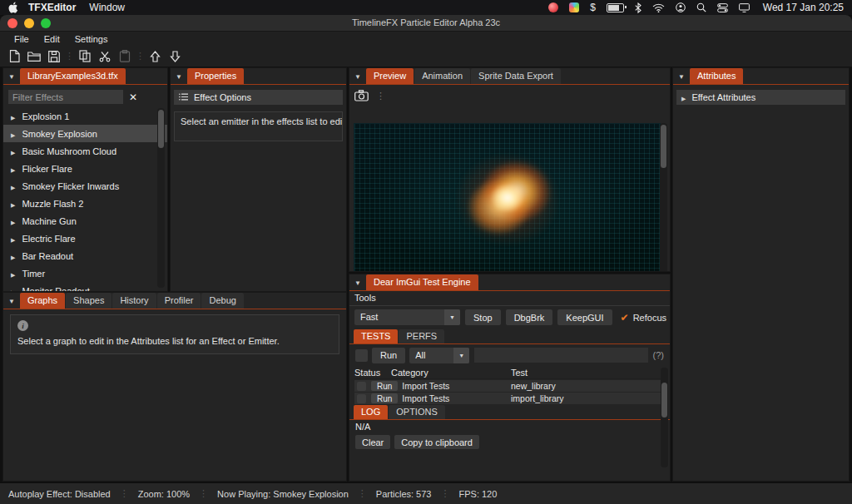 Image resolution: width=852 pixels, height=504 pixels. Describe the element at coordinates (13, 57) in the screenshot. I see `new-file-button` at that location.